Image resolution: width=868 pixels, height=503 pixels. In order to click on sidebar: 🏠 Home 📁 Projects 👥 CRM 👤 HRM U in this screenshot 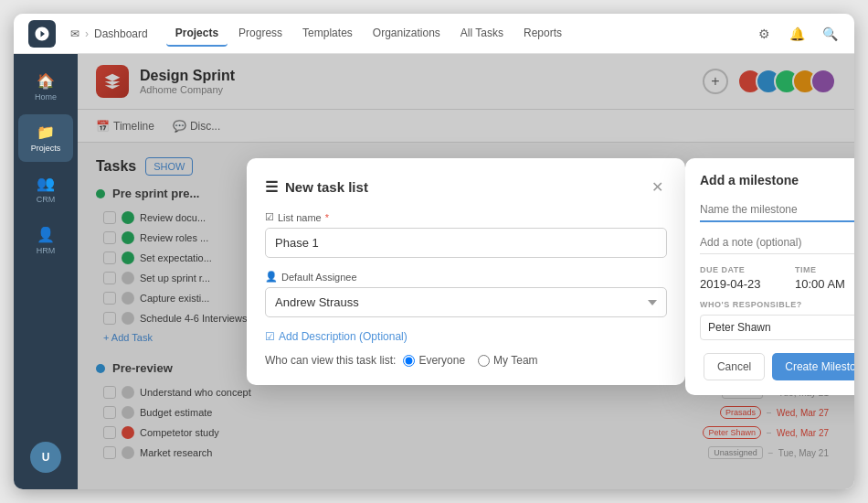, I will do `click(46, 272)`.